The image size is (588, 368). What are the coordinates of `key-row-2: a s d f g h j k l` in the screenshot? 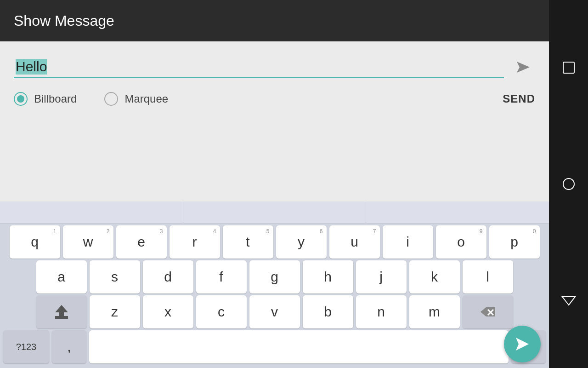 It's located at (275, 277).